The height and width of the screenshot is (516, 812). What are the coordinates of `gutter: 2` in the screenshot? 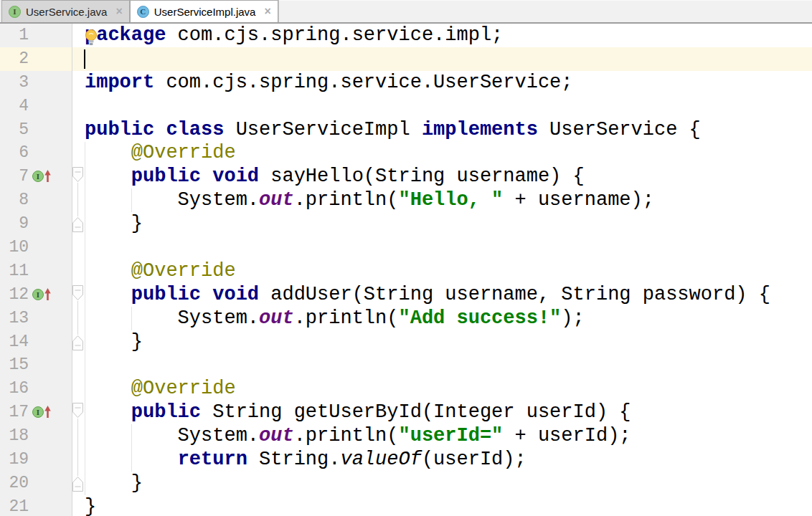 It's located at (36, 59).